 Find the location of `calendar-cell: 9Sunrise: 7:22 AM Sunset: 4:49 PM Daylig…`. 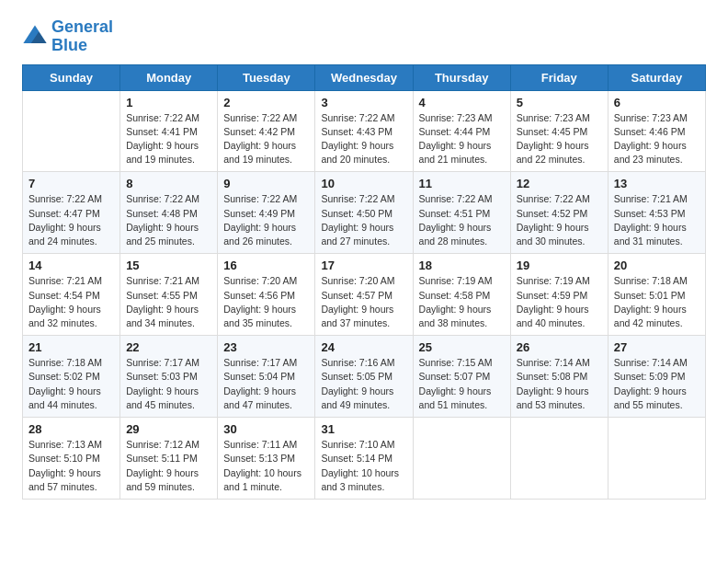

calendar-cell: 9Sunrise: 7:22 AM Sunset: 4:49 PM Daylig… is located at coordinates (267, 213).